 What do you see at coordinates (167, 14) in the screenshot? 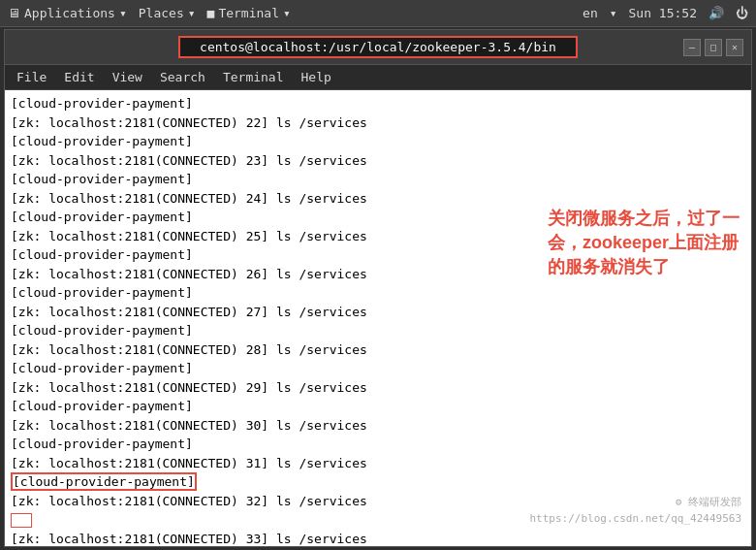
I see `places-menu: Applications Places ▾` at bounding box center [167, 14].